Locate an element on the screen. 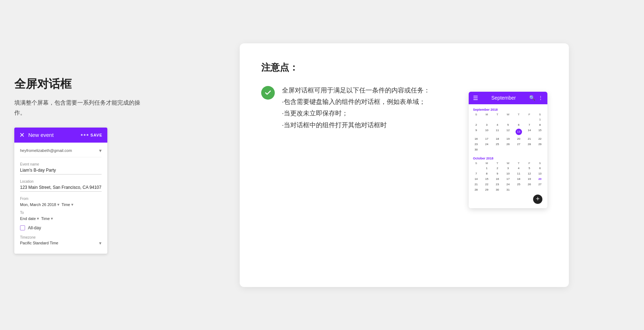  cal-highlight: 20 is located at coordinates (540, 179).